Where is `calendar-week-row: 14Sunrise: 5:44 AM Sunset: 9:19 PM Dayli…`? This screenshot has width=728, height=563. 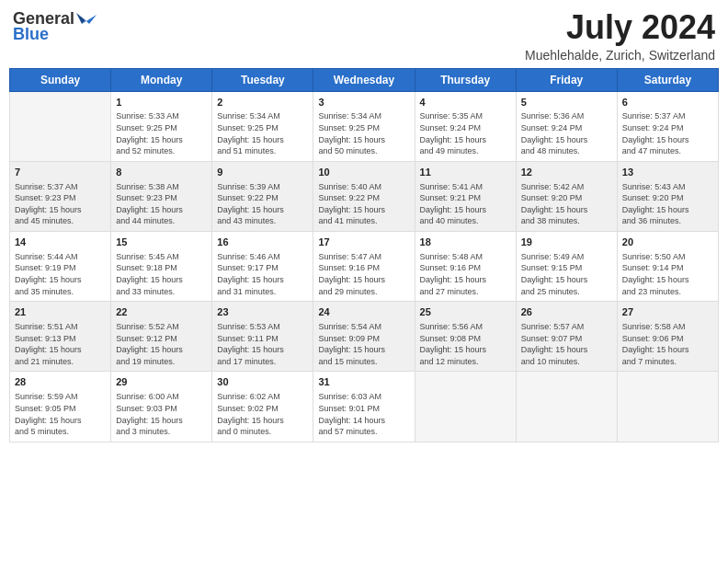
calendar-week-row: 14Sunrise: 5:44 AM Sunset: 9:19 PM Dayli… is located at coordinates (364, 267).